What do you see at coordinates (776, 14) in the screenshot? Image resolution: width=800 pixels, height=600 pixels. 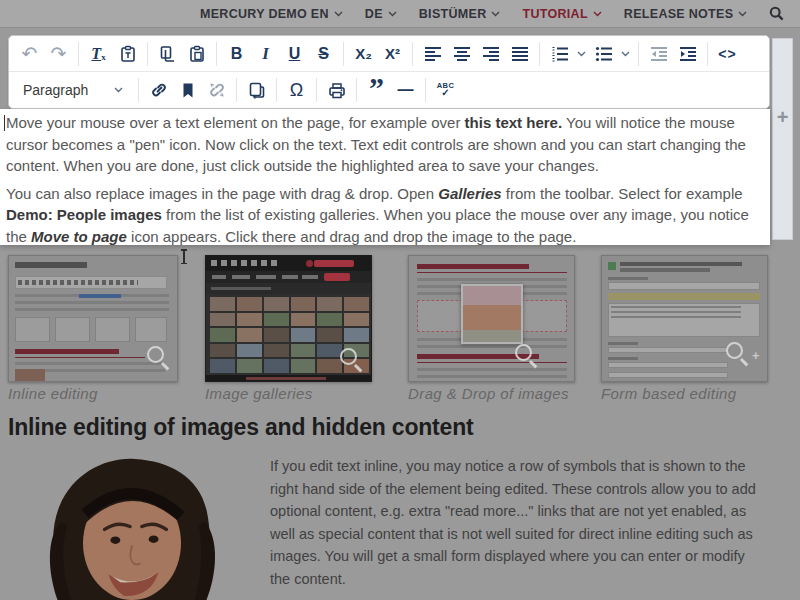 I see `search-icon` at bounding box center [776, 14].